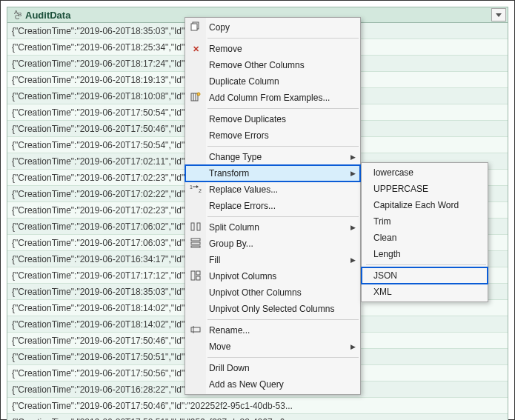 The width and height of the screenshot is (515, 420). Describe the element at coordinates (273, 384) in the screenshot. I see `menu-add-as-new-query: Add as New Query` at that location.